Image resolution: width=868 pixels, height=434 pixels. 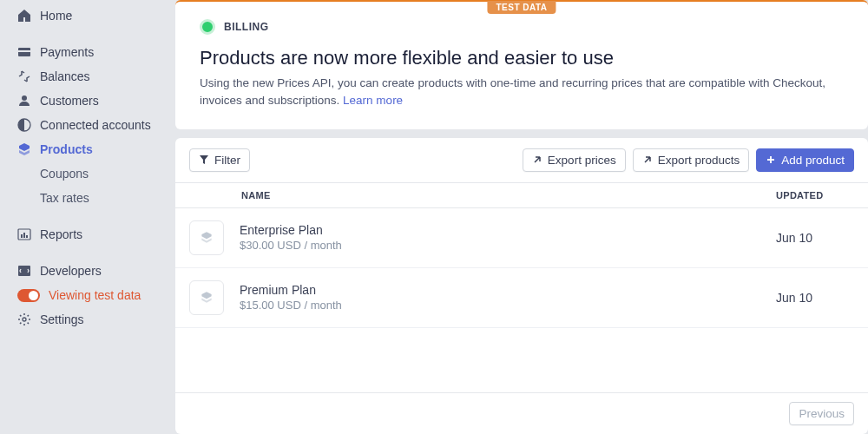 I want to click on table-row: Enterprise Plan $30.00 USD / month Jun 1…, so click(x=522, y=238).